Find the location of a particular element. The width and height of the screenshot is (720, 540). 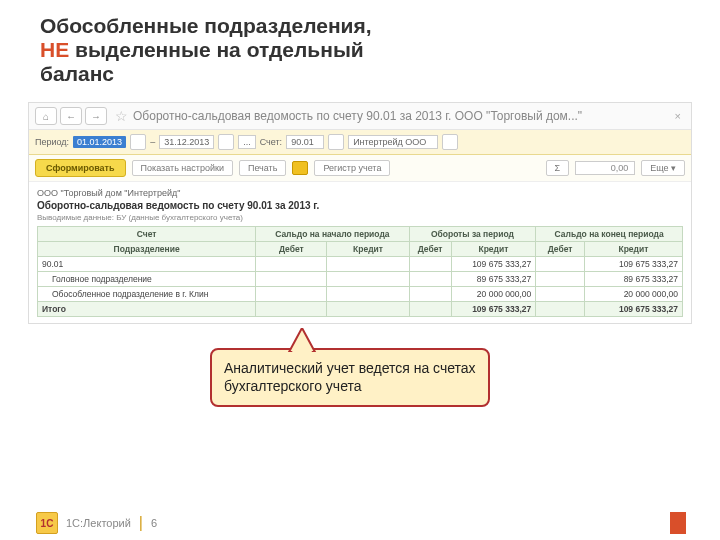

cell-ec: 89 675 333,27 is located at coordinates (633, 280).